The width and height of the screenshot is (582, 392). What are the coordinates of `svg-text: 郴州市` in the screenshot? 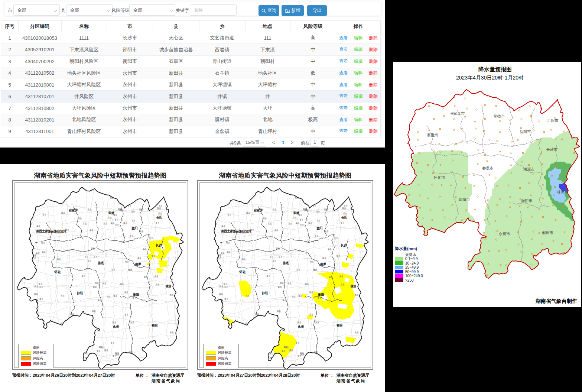 It's located at (547, 233).